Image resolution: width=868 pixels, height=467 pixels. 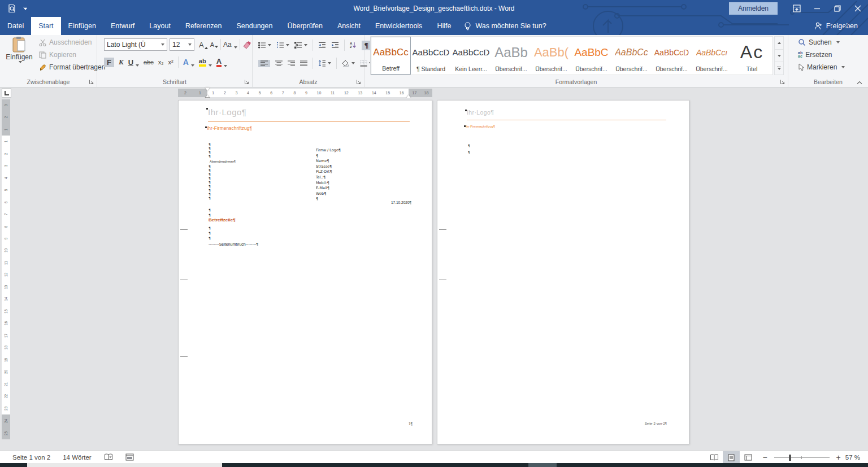 What do you see at coordinates (161, 62) in the screenshot?
I see `subscript-button: x₂` at bounding box center [161, 62].